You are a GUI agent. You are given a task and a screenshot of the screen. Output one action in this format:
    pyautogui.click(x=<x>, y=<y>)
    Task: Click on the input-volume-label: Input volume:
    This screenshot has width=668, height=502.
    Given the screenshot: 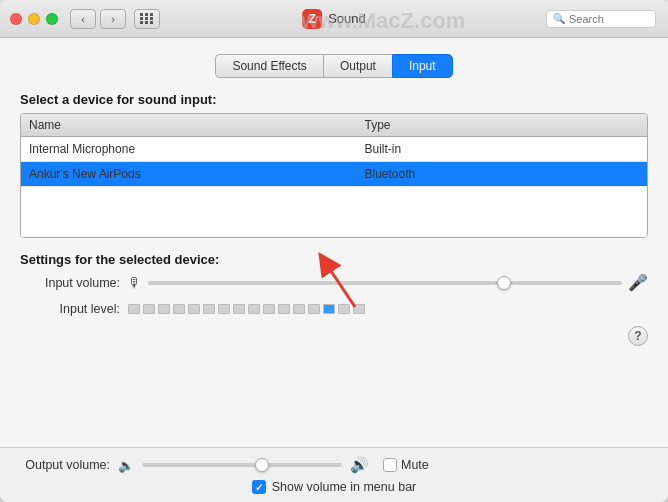 What is the action you would take?
    pyautogui.click(x=70, y=283)
    